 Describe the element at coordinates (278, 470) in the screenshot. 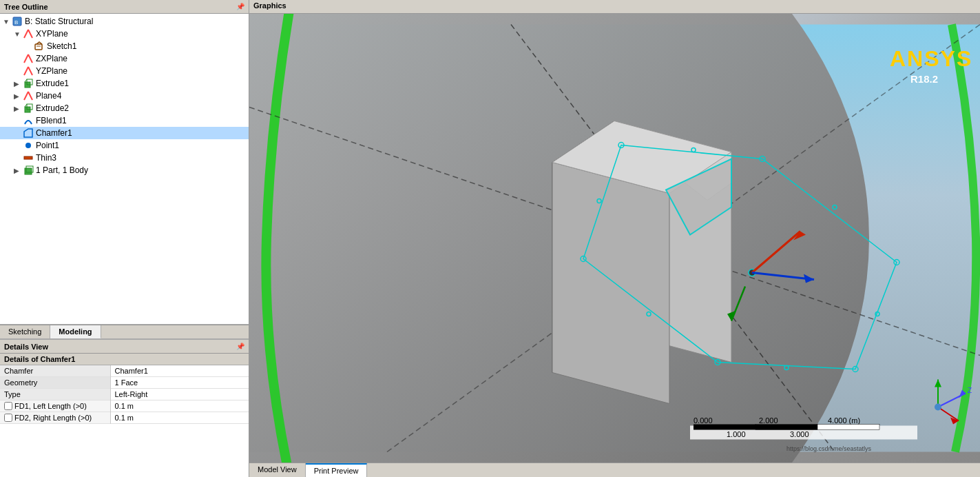

I see `tab-model-view: Model View` at that location.